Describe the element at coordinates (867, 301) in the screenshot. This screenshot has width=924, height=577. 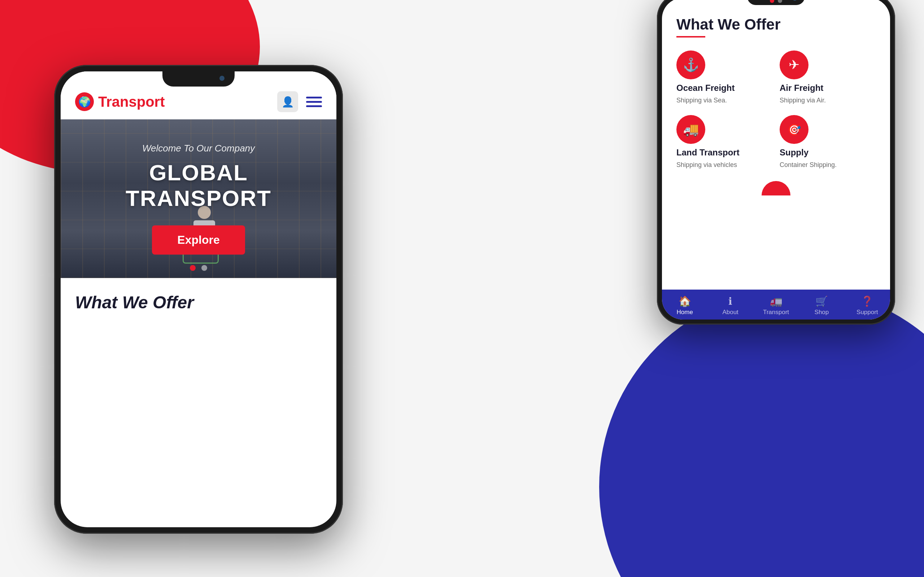
I see `support-icon: ❓` at that location.